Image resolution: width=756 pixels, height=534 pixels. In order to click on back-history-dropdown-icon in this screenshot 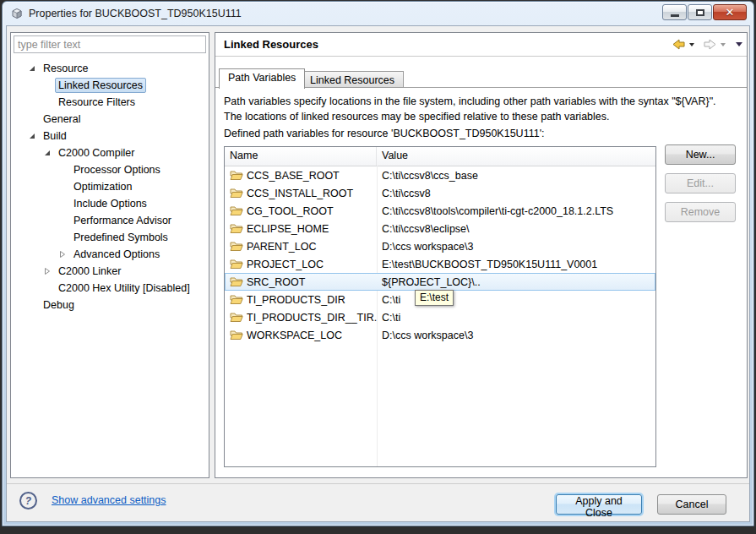, I will do `click(692, 45)`.